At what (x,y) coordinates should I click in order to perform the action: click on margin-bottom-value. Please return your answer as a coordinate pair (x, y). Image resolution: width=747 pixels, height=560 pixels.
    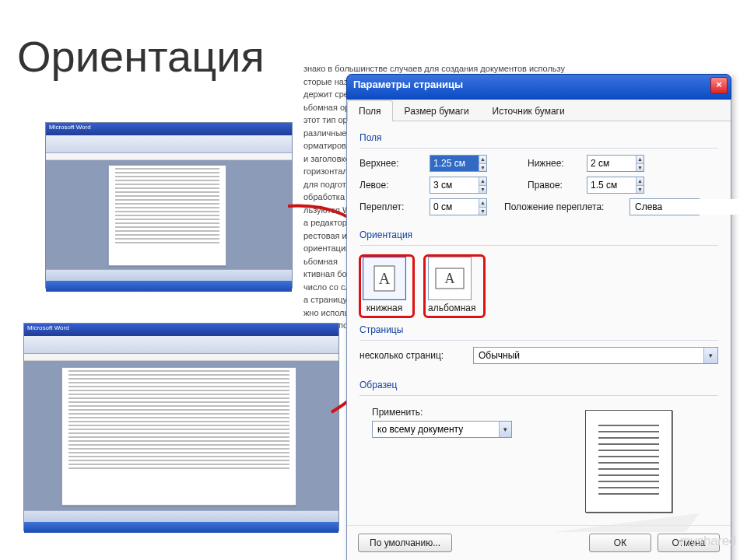
    Looking at the image, I should click on (612, 163).